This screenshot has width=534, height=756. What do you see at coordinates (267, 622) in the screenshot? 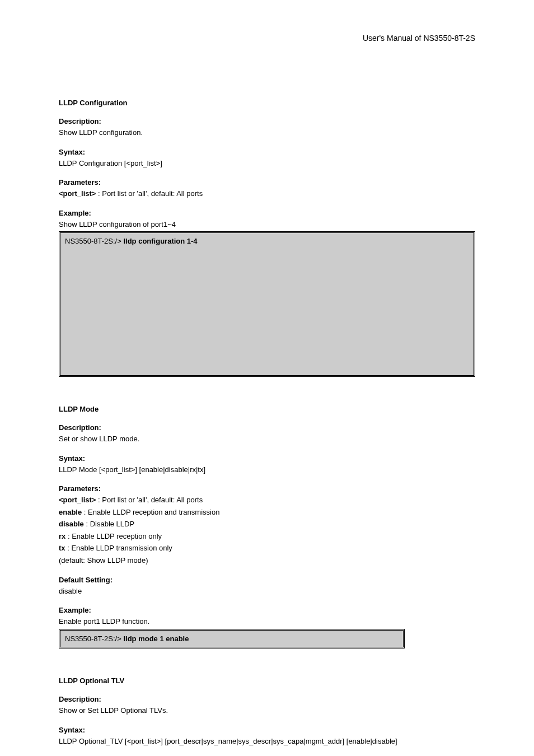
I see `example-text: Enable port1 LLDP function.` at bounding box center [267, 622].